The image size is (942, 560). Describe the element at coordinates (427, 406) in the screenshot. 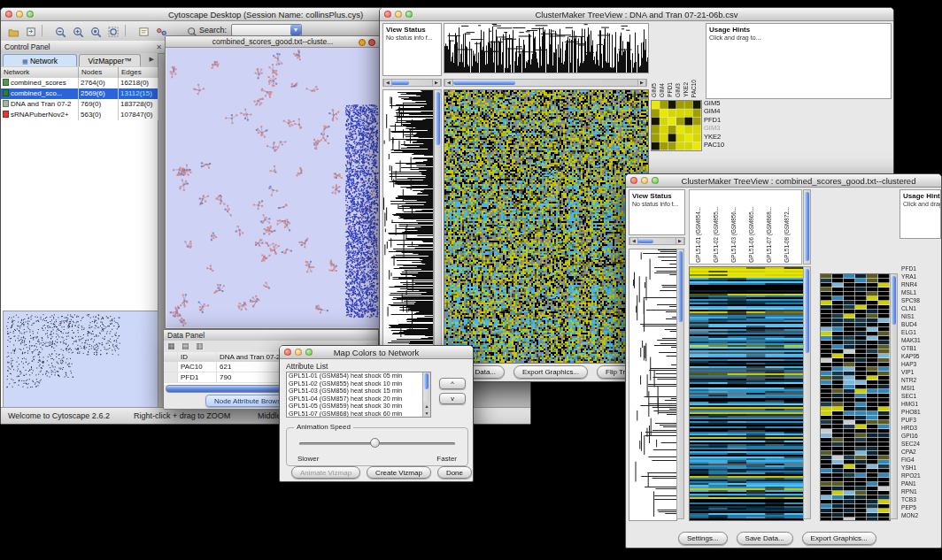

I see `scroll-up-icon: ▲` at that location.